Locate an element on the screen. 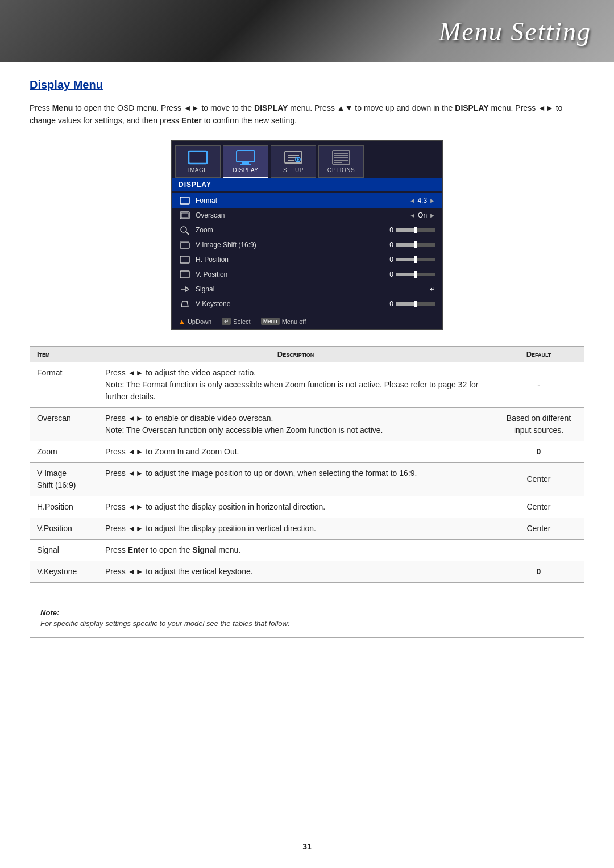 This screenshot has height=868, width=614. options-tab-icon is located at coordinates (341, 157).